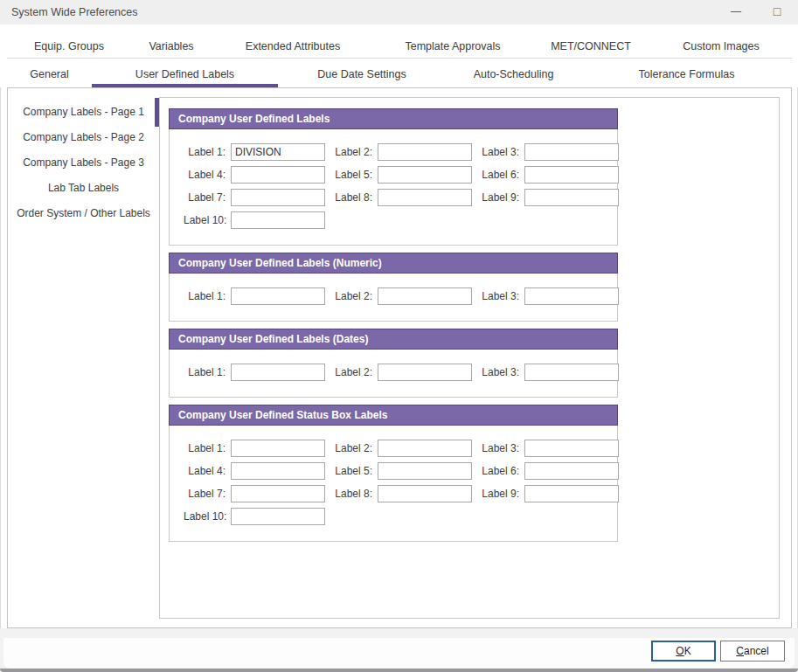  What do you see at coordinates (591, 46) in the screenshot?
I see `tab-met-connect: MET/CONNECT` at bounding box center [591, 46].